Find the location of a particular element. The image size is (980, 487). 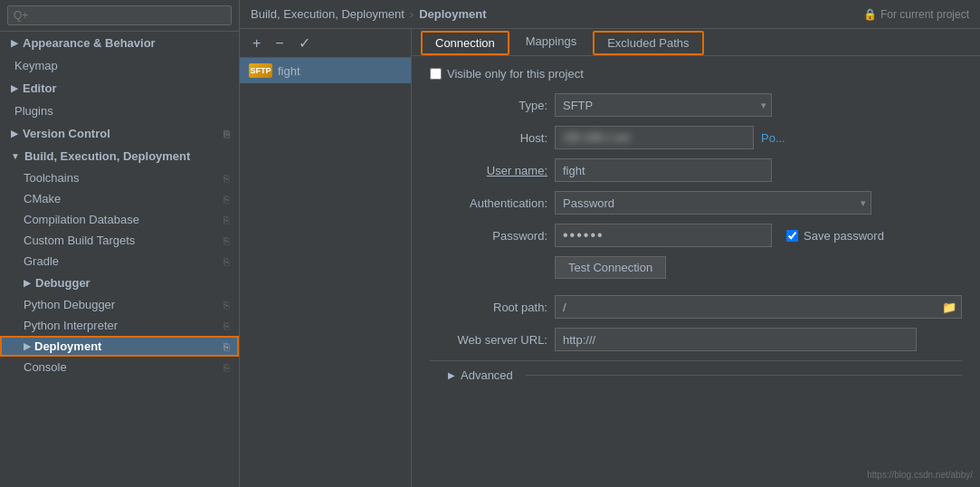

type-select: SFTP FTP FTPS Local or mounted folder is located at coordinates (663, 105).